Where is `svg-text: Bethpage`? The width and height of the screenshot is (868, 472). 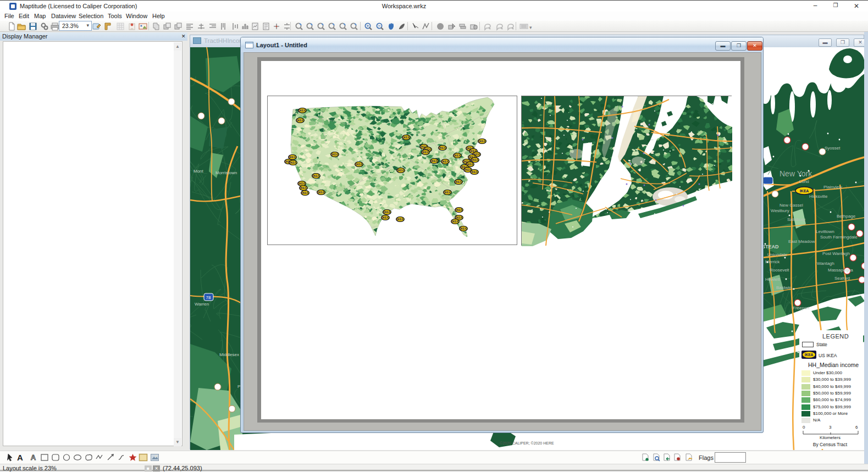 svg-text: Bethpage is located at coordinates (847, 216).